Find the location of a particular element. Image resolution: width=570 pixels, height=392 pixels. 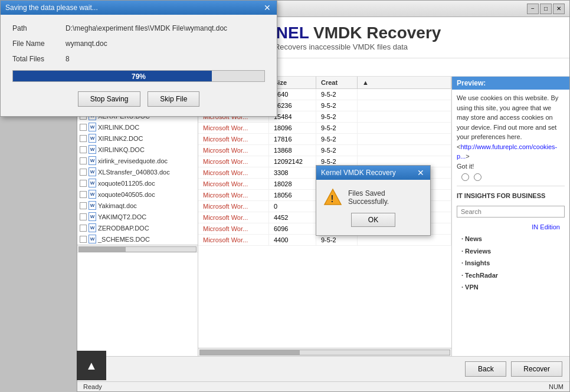

preview-header: Preview: is located at coordinates (511, 83).